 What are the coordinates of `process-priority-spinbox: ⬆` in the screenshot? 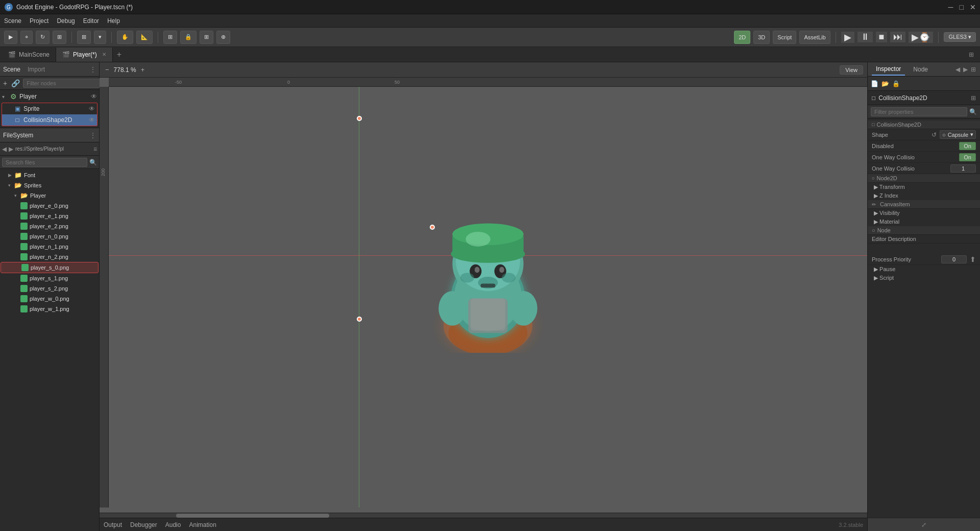 It's located at (973, 259).